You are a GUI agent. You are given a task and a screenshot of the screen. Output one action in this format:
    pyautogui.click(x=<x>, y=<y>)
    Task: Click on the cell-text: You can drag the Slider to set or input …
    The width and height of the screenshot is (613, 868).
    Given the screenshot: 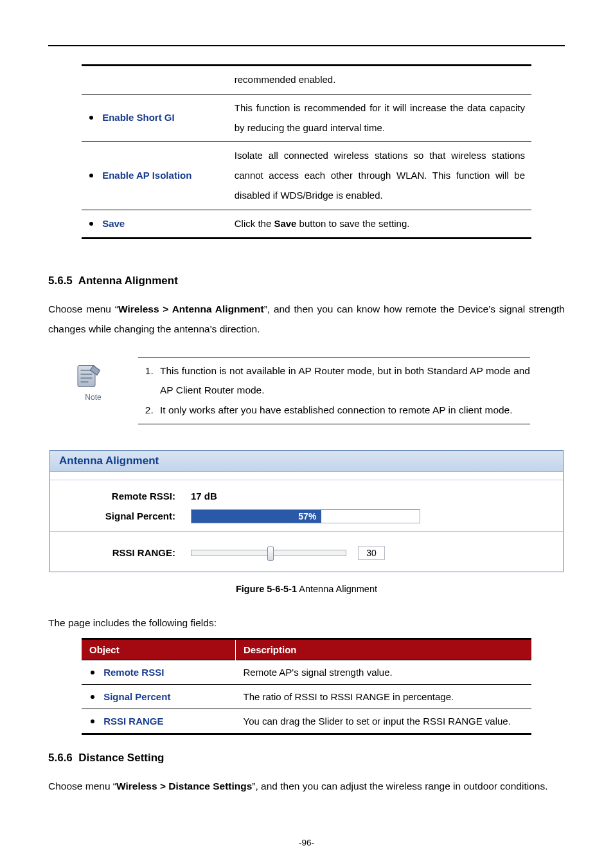 What is the action you would take?
    pyautogui.click(x=384, y=721)
    